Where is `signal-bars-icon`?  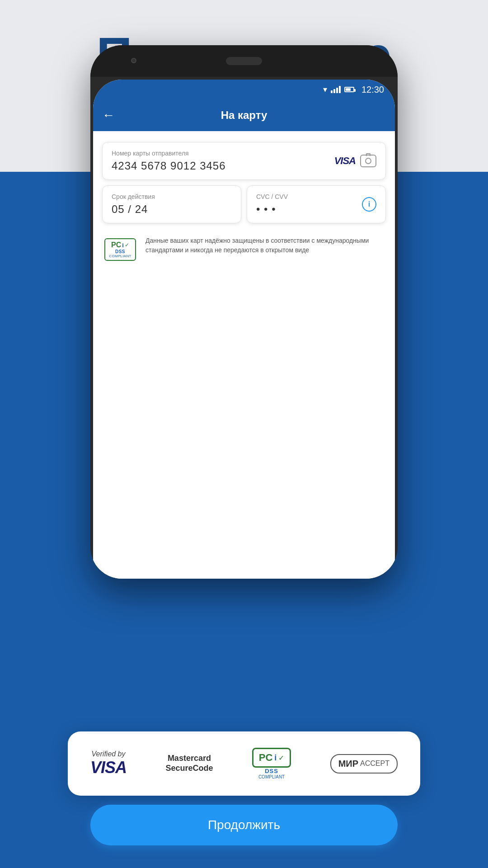
signal-bars-icon is located at coordinates (336, 90).